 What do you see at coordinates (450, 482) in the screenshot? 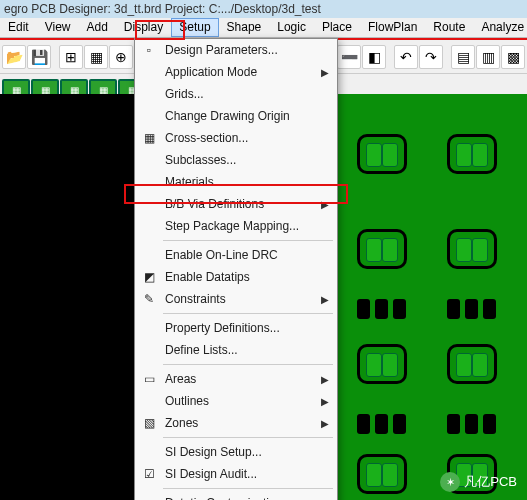
I see `wechat-icon: ✶` at bounding box center [450, 482].